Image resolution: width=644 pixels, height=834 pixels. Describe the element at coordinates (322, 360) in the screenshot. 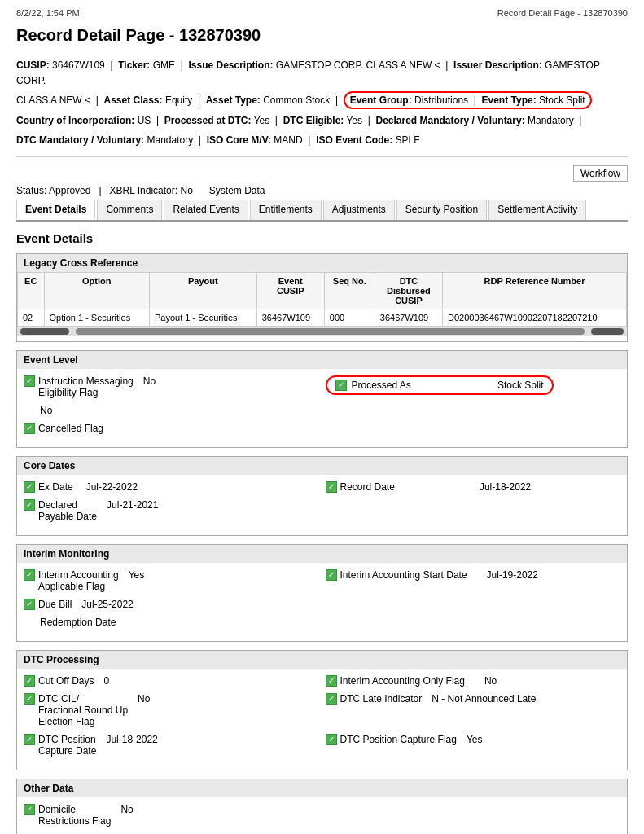

I see `event-level-header: Event Level` at that location.